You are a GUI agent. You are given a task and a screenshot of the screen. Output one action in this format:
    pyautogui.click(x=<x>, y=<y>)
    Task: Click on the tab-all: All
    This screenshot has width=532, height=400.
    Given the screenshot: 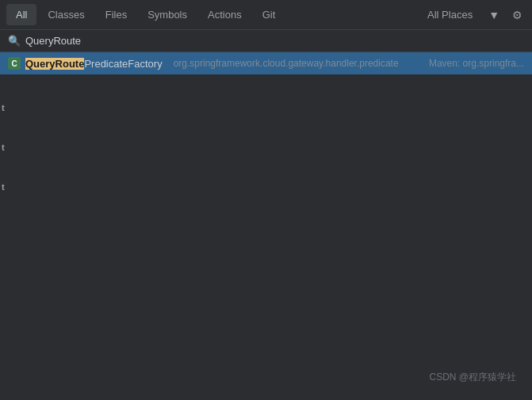 What is the action you would take?
    pyautogui.click(x=21, y=14)
    